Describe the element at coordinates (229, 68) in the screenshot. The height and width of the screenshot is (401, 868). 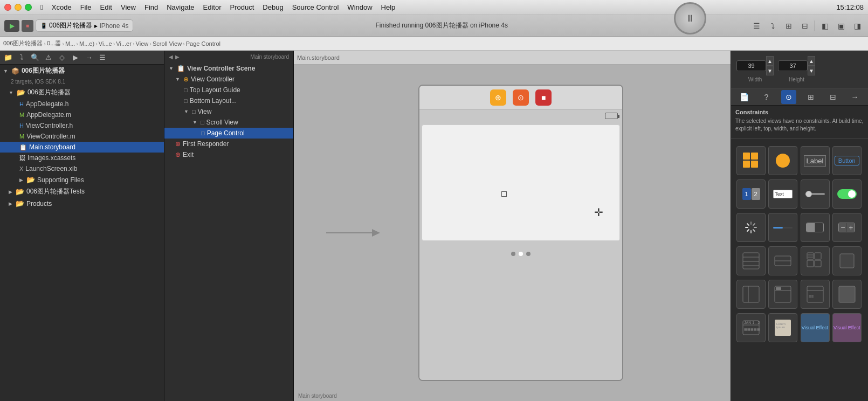
I see `vc-scene-row: ▼ 📋 View Controller Scene` at that location.